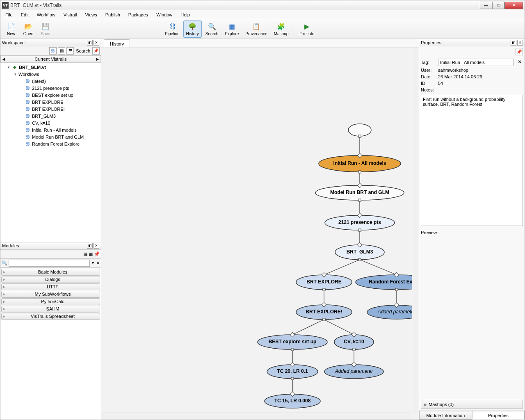  I want to click on module-category: ▹SAHM, so click(51, 309).